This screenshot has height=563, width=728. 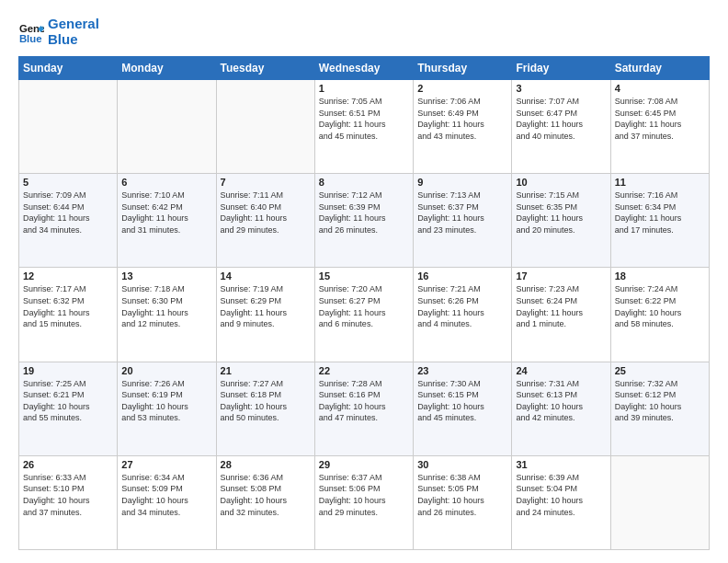 What do you see at coordinates (561, 127) in the screenshot?
I see `calendar-cell: 3Sunrise: 7:07 AM Sunset: 6:47 PM Daylig…` at bounding box center [561, 127].